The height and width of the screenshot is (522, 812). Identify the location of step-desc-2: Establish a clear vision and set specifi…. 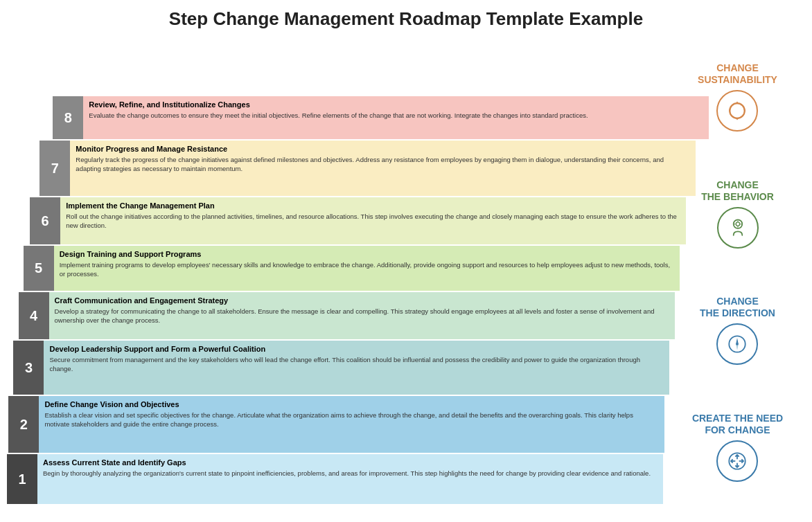
(351, 420).